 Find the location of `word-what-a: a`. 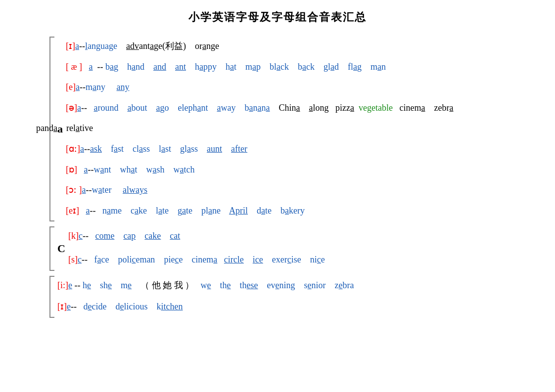

word-what-a: a is located at coordinates (133, 170).